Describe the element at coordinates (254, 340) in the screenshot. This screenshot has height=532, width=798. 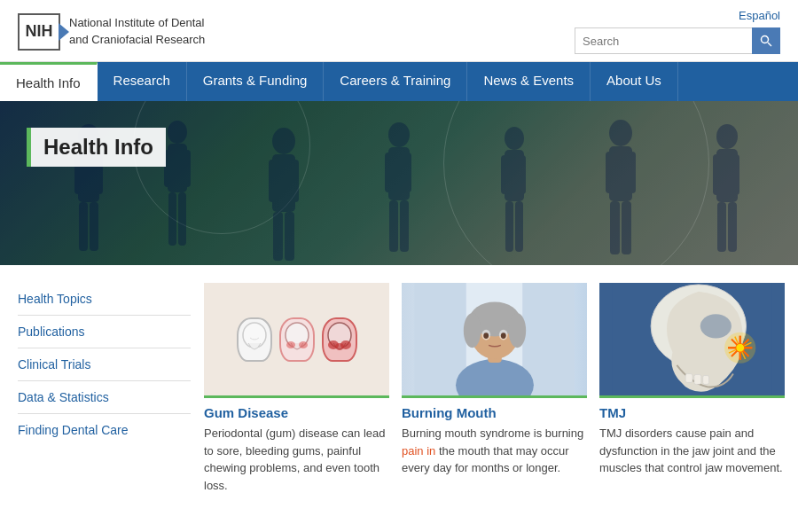
I see `tooth-healthy-svg` at that location.